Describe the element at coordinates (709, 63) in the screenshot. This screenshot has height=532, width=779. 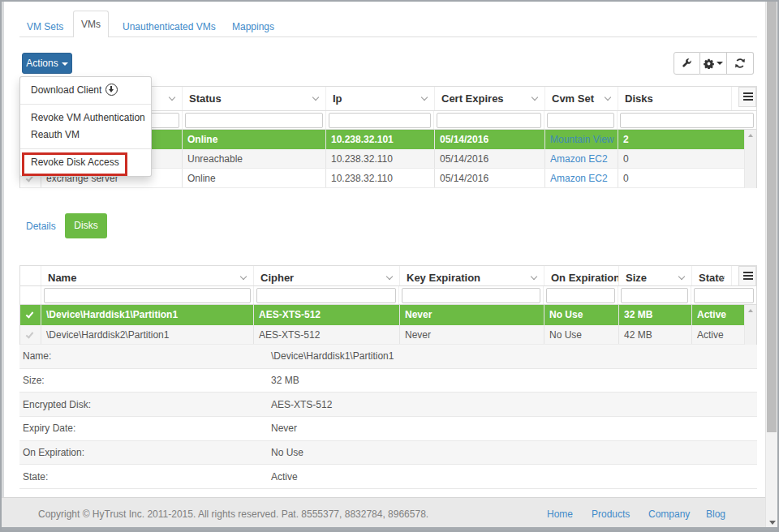
I see `gear-icon` at that location.